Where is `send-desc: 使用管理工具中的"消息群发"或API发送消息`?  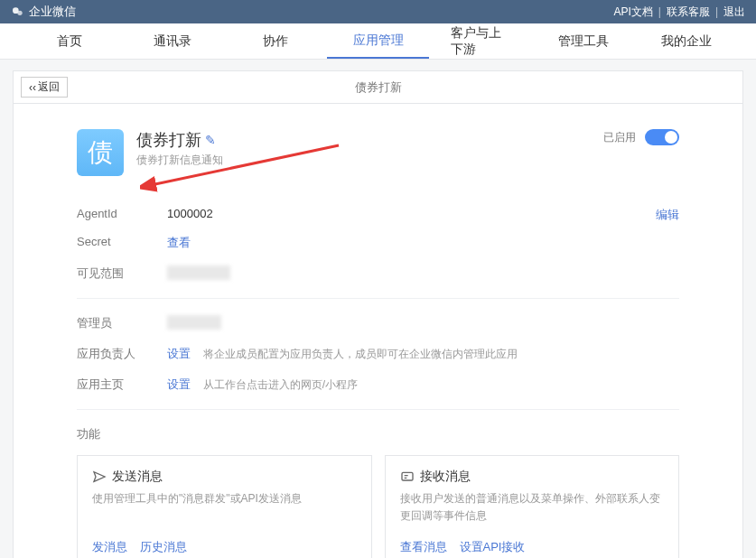 send-desc: 使用管理工具中的"消息群发"或API发送消息 is located at coordinates (224, 508).